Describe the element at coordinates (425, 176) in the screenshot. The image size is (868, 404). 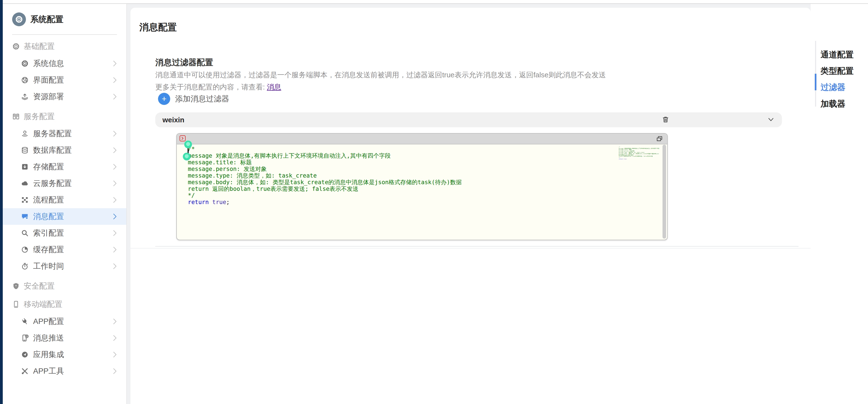
I see `code-line: message.type: 消息类型，如: task_create` at that location.